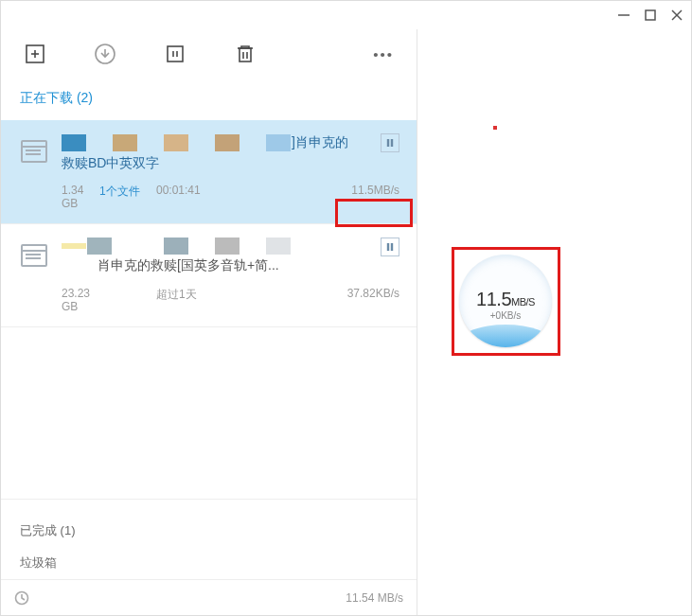 The image size is (692, 616). What do you see at coordinates (506, 301) in the screenshot?
I see `speed-widget: 11.5MB/S +0KB/s` at bounding box center [506, 301].